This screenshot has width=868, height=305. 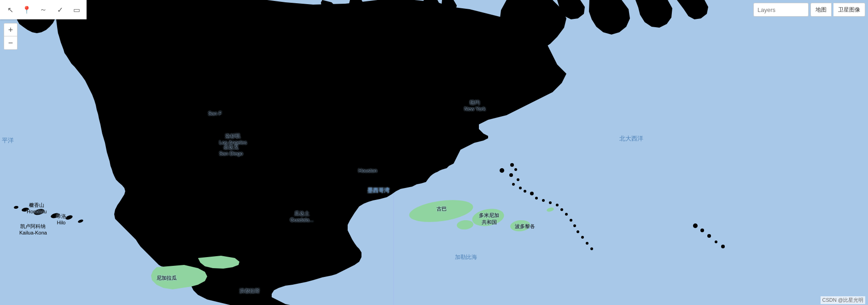 What do you see at coordinates (810, 10) in the screenshot?
I see `top-right-controls: 地图 卫星图像` at bounding box center [810, 10].